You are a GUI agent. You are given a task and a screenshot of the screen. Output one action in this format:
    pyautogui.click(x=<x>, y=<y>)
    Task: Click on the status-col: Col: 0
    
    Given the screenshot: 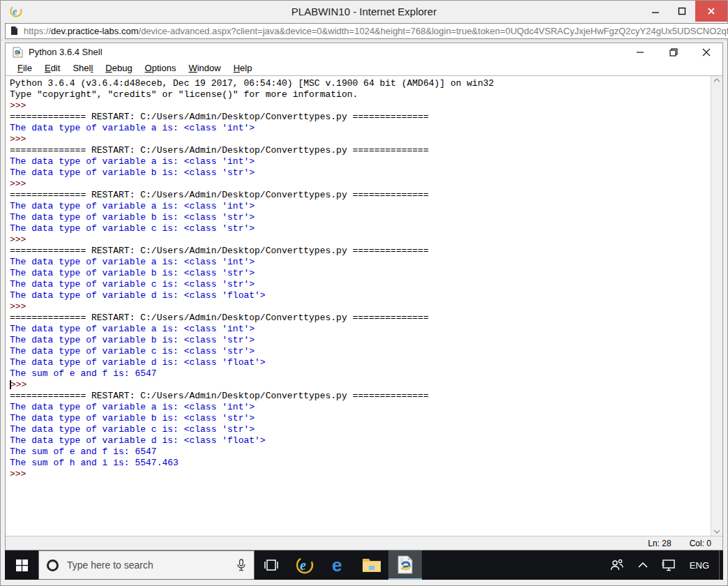 What is the action you would take?
    pyautogui.click(x=700, y=543)
    